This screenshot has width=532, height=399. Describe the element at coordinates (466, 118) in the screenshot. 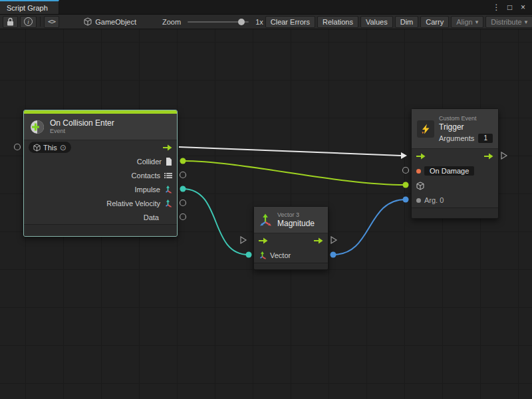

I see `node-category: Custom Event` at that location.